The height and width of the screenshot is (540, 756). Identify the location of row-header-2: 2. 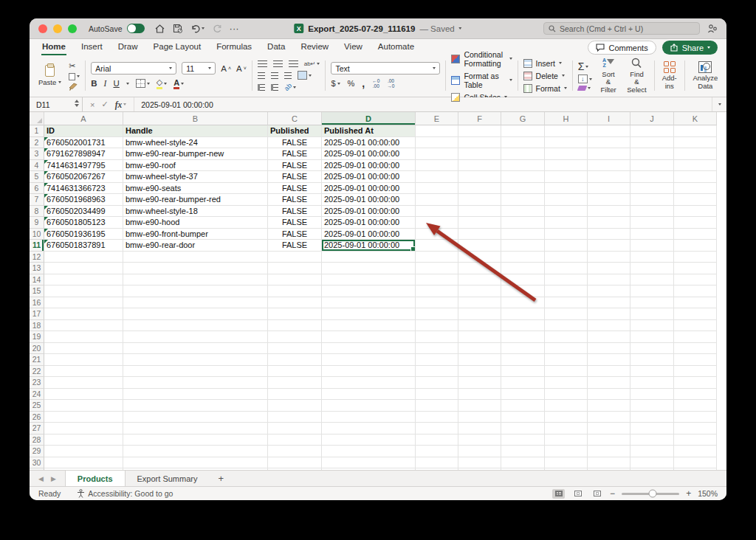
(37, 143).